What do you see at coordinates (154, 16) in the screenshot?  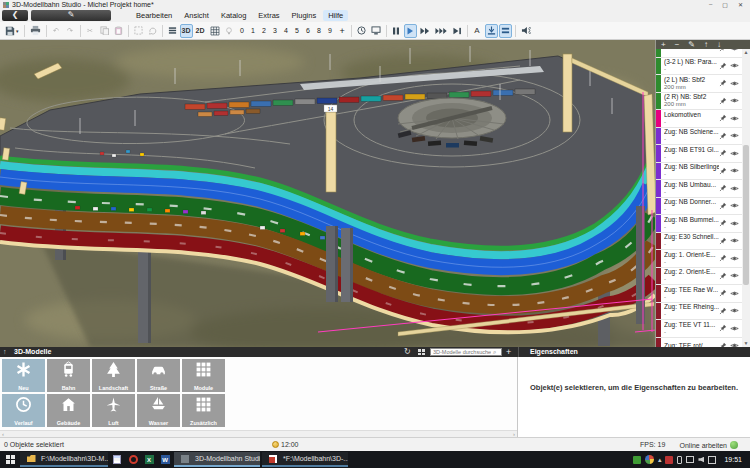 I see `menu-item: Bearbeiten` at bounding box center [154, 16].